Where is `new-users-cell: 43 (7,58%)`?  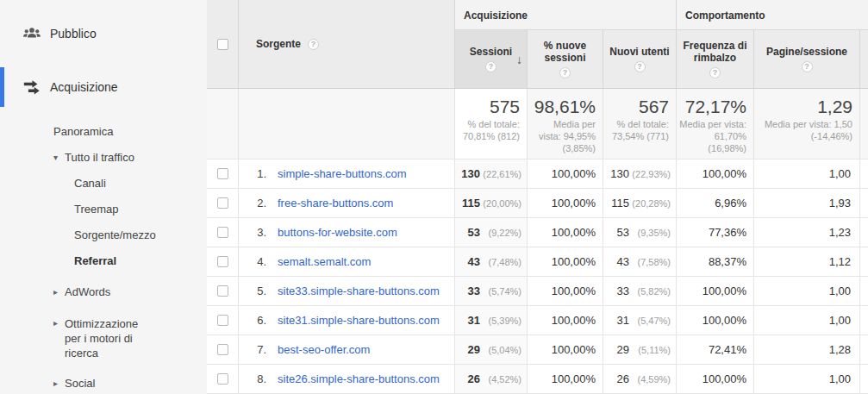
new-users-cell: 43 (7,58%) is located at coordinates (640, 262).